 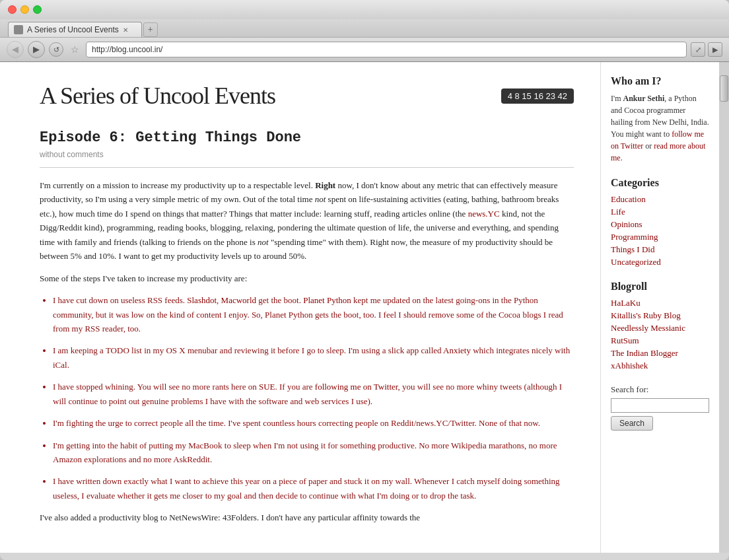 I want to click on nav-extra-button: ▶, so click(x=715, y=50).